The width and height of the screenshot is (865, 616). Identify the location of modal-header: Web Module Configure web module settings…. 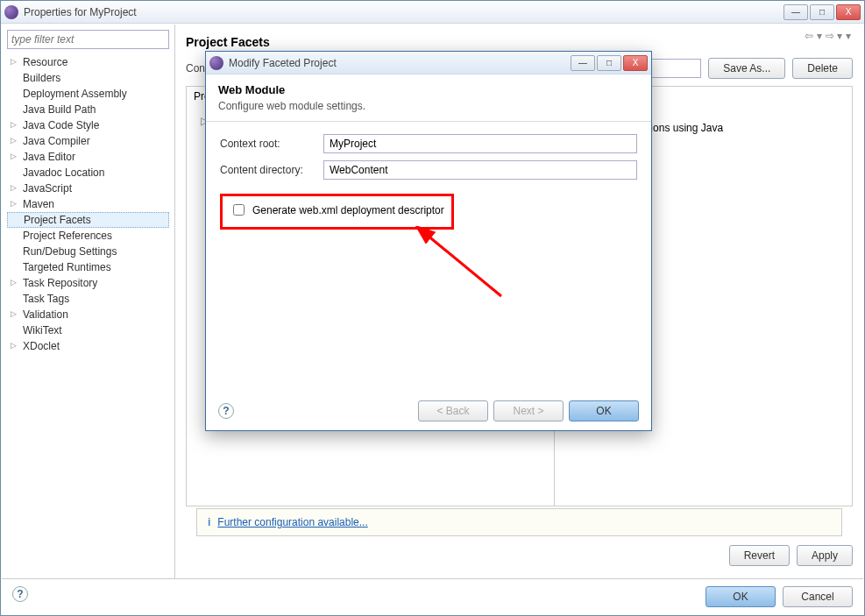
(429, 98).